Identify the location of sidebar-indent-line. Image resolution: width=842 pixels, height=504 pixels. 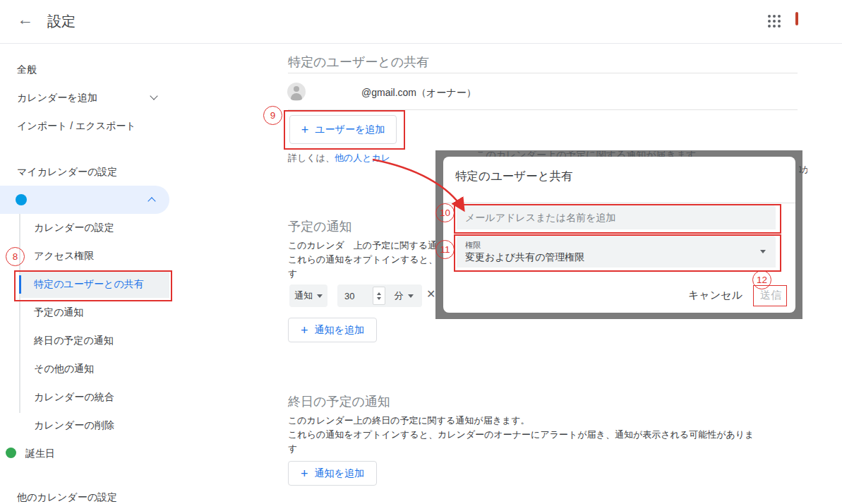
(20, 313).